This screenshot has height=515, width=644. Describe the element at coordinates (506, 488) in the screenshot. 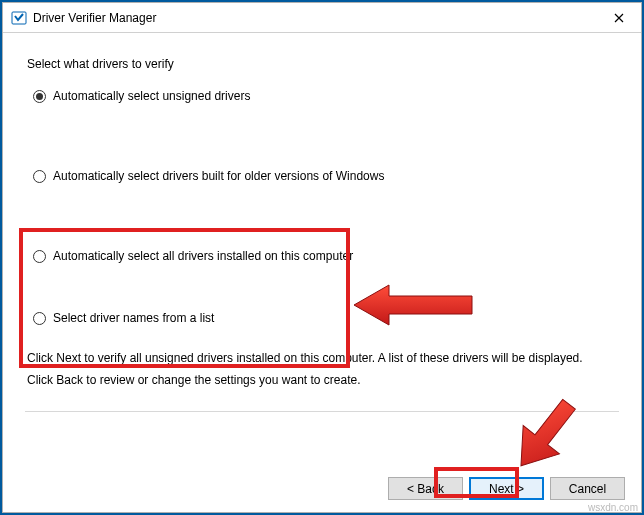

I see `button-row: < Back Next > Cancel` at that location.